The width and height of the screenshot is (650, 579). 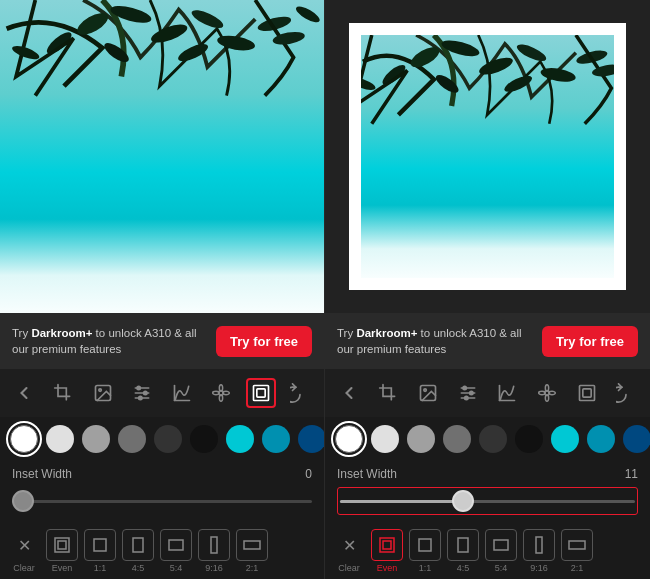 I want to click on right-tool-back, so click(x=349, y=393).